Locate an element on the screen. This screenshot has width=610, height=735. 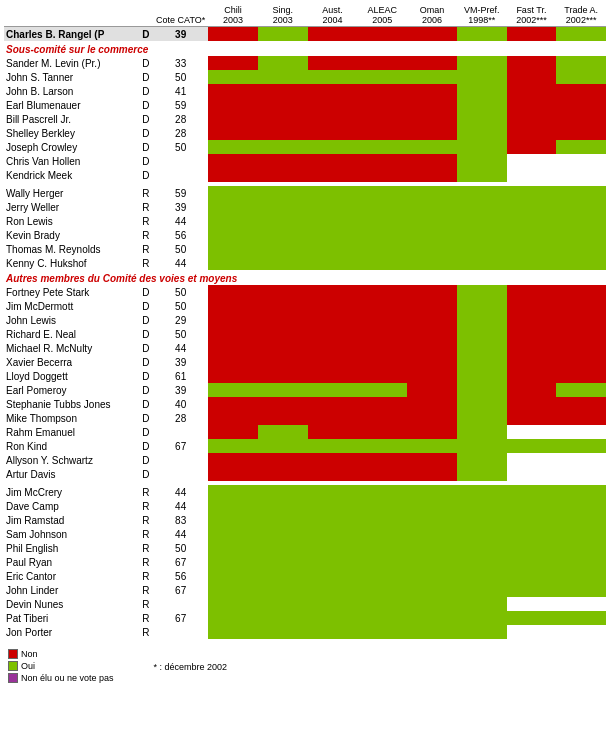
header-sing: Sing.2003 is located at coordinates (283, 16).